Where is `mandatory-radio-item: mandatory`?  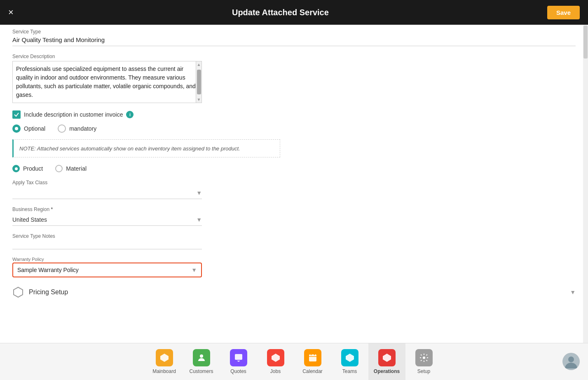
mandatory-radio-item: mandatory is located at coordinates (77, 129).